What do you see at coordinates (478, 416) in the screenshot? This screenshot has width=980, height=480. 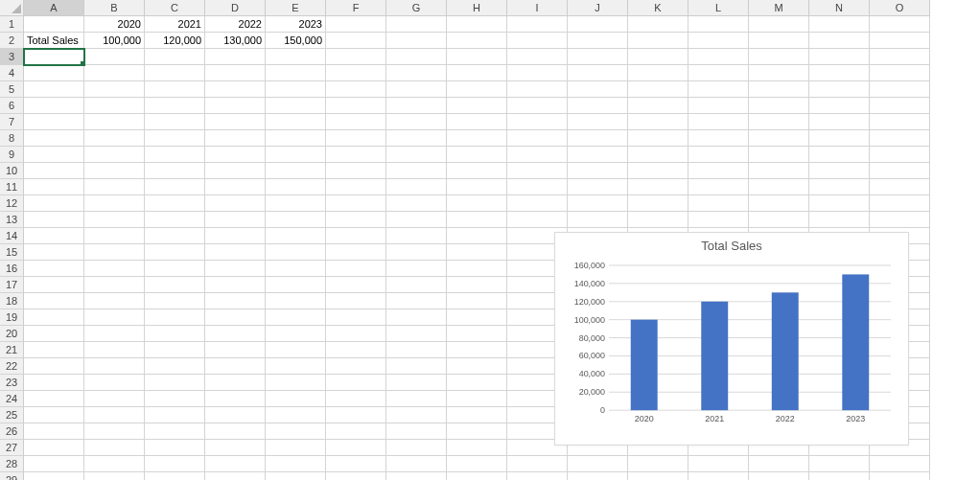 I see `cell-H25` at bounding box center [478, 416].